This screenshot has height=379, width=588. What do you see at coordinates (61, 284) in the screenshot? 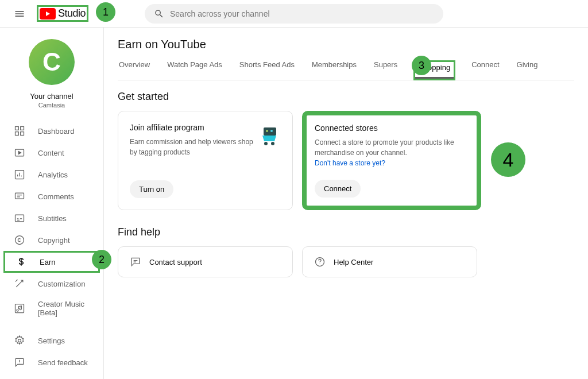
I see `sidebar-item-label: Customization` at bounding box center [61, 284].